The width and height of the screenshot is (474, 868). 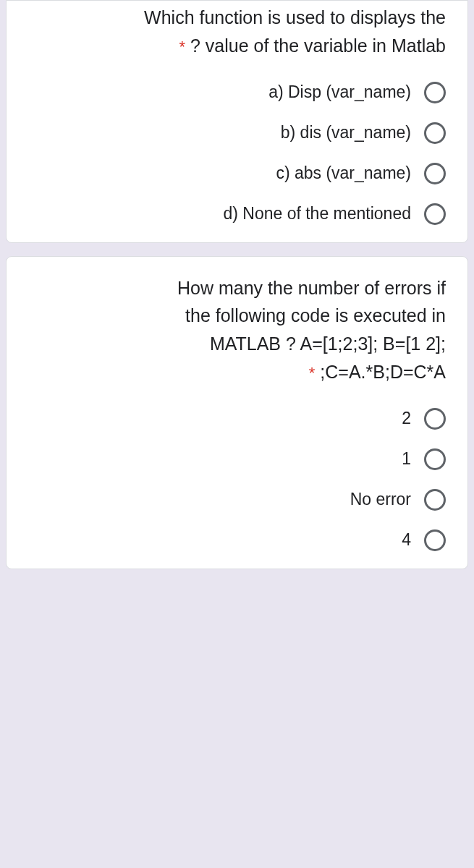 What do you see at coordinates (237, 315) in the screenshot?
I see `question-line: the following code is executed in` at bounding box center [237, 315].